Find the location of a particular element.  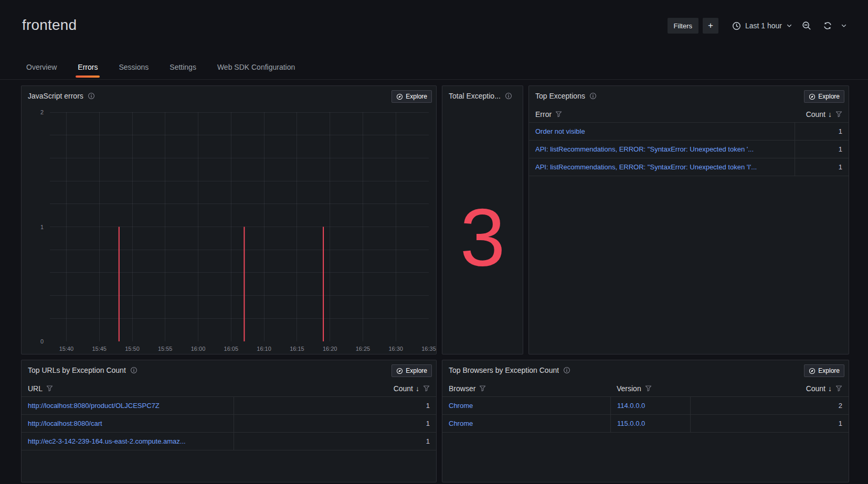

tab-overview: Overview is located at coordinates (41, 68).